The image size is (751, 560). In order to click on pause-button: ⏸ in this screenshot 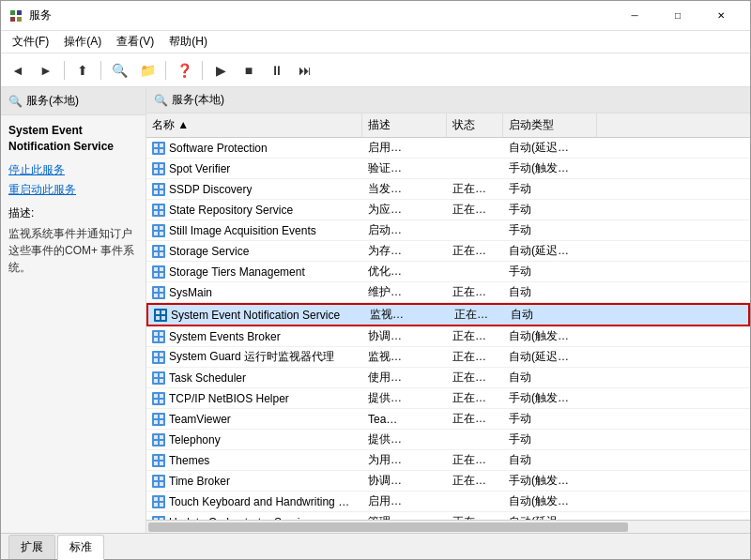, I will do `click(277, 70)`.